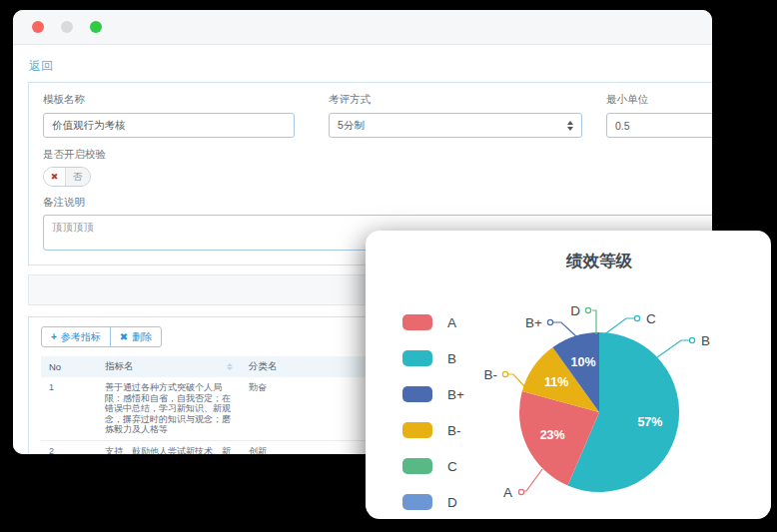 Image resolution: width=777 pixels, height=532 pixels. What do you see at coordinates (673, 349) in the screenshot?
I see `callout-line-B` at bounding box center [673, 349].